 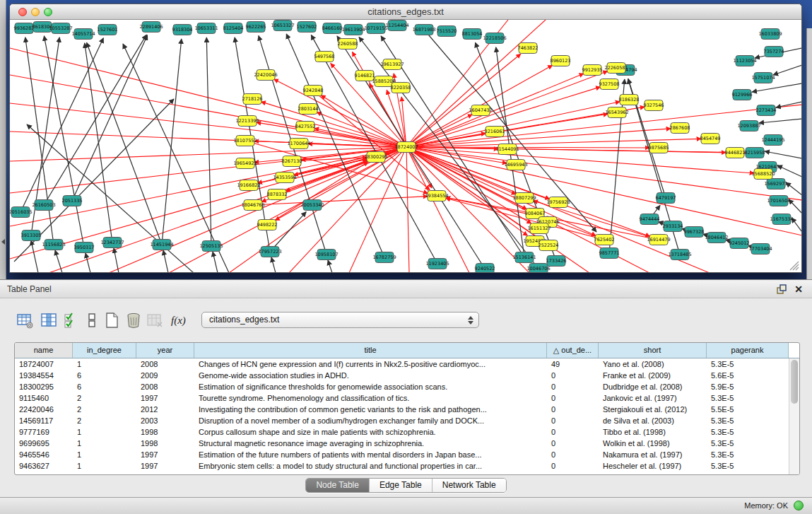 What do you see at coordinates (407, 364) in the screenshot?
I see `table-row: 1872400712008Changes of HCN gene express…` at bounding box center [407, 364].